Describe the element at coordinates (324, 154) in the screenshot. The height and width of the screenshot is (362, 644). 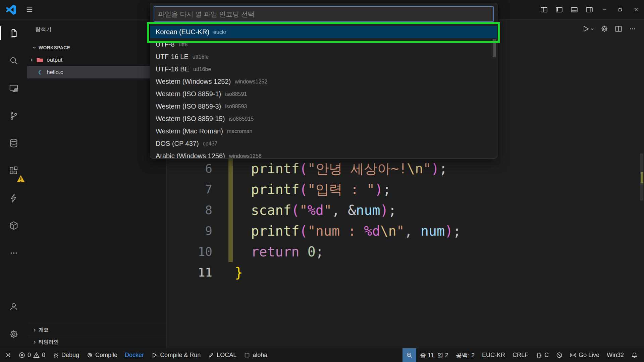
I see `quickpick-item: Arabic (Windows 1256)windows1256` at that location.